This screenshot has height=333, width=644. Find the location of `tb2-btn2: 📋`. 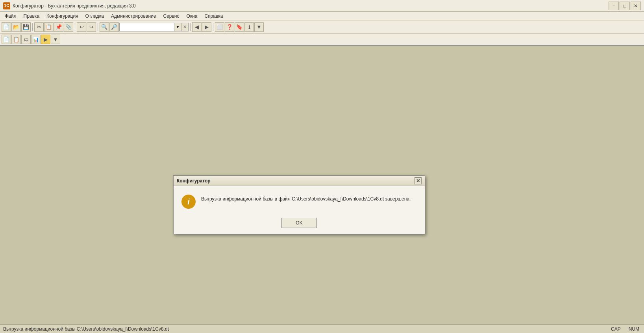

tb2-btn2: 📋 is located at coordinates (16, 39).